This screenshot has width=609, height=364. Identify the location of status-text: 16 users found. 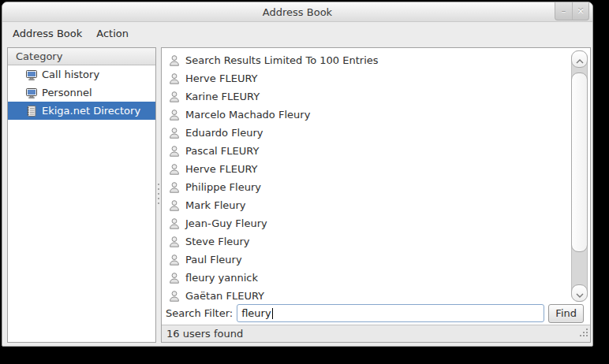
(205, 334).